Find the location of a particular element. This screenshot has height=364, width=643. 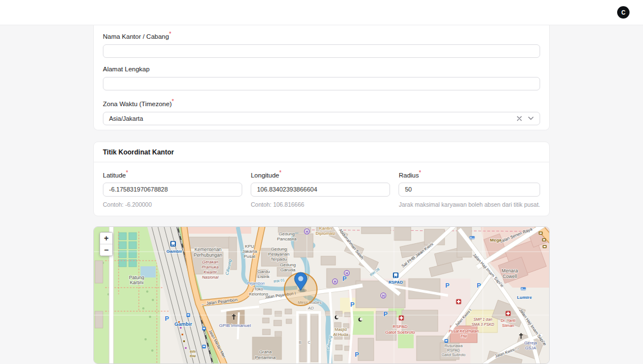

alamat-input is located at coordinates (322, 84).